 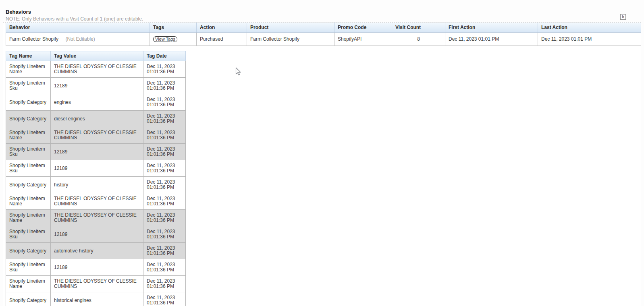 What do you see at coordinates (322, 11) in the screenshot?
I see `page-header: Behaviors NOTE: Only Behaviors with a Vi…` at bounding box center [322, 11].